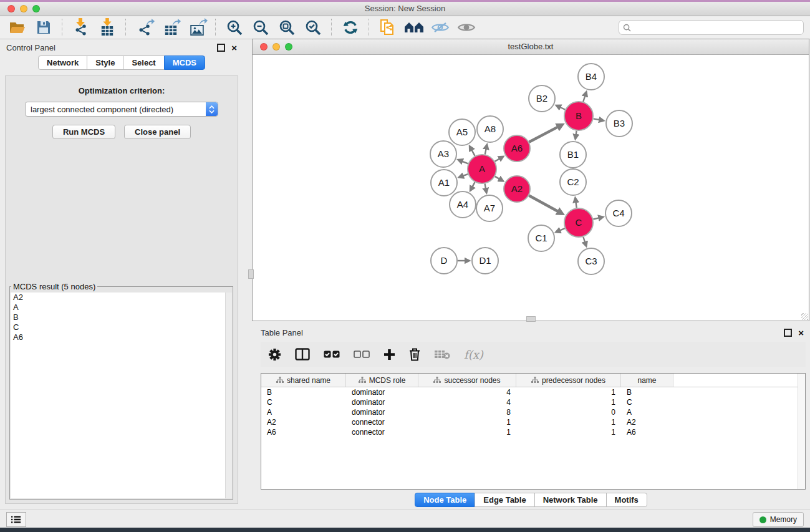  Describe the element at coordinates (473, 186) in the screenshot. I see `edge-A-A4` at that location.